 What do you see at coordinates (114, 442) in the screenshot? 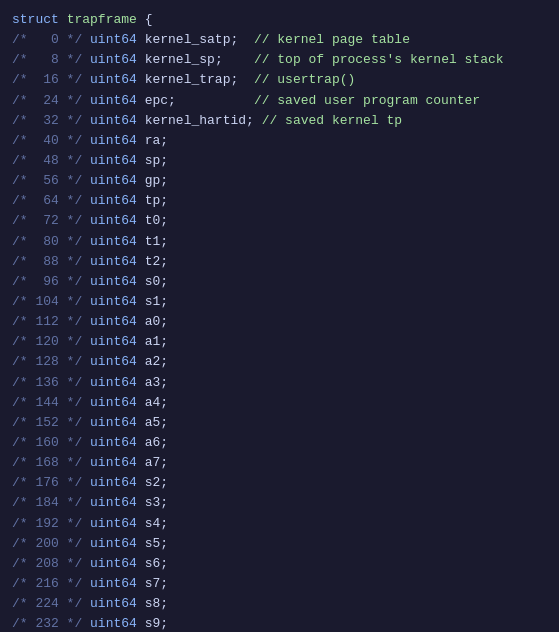
I see `type-20: uint64` at bounding box center [114, 442].